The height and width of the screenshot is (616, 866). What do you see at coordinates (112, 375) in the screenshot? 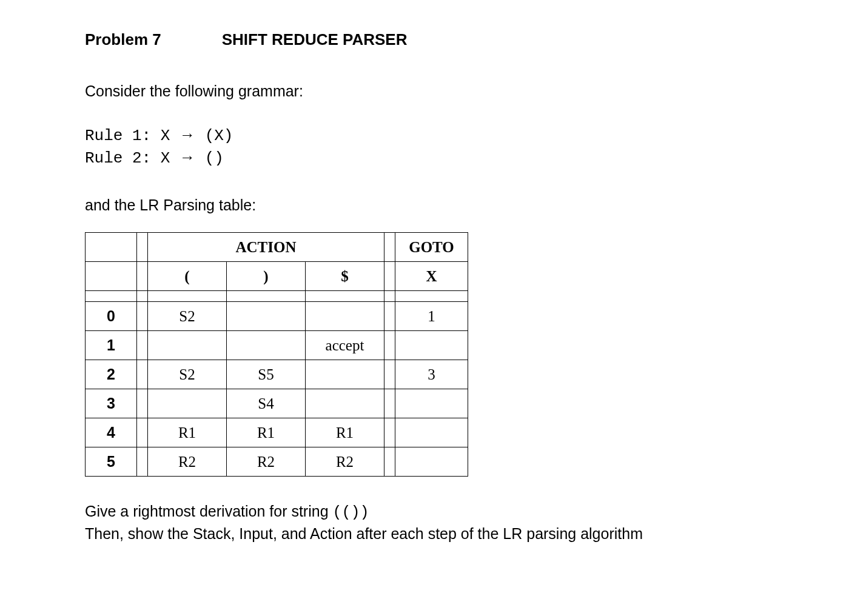
I see `state-cell: 2` at bounding box center [112, 375].